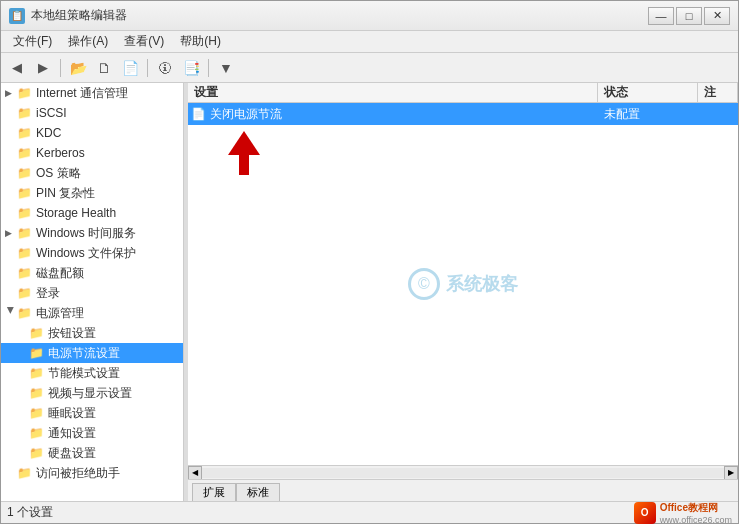  What do you see at coordinates (58, 174) in the screenshot?
I see `tree-label-os: OS 策略` at bounding box center [58, 174].